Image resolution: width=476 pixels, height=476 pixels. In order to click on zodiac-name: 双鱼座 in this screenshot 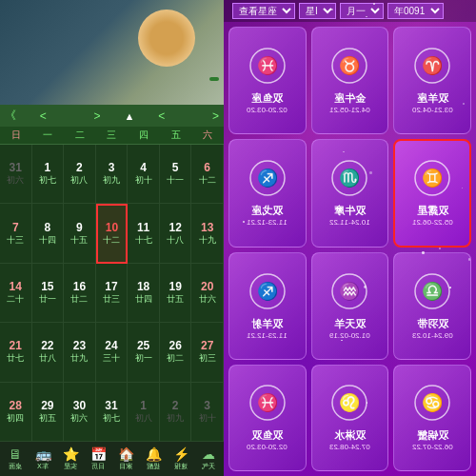, I will do `click(267, 99)`.